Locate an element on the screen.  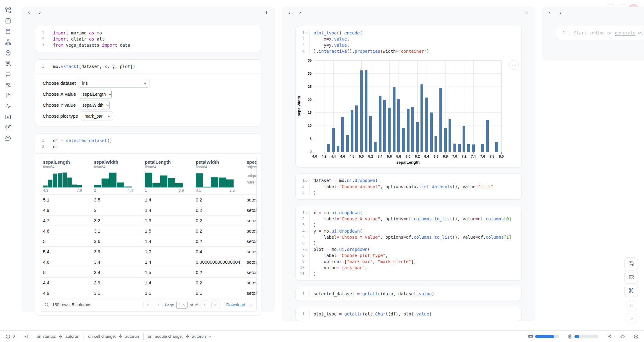
y-select: sepalWidth is located at coordinates (94, 105).